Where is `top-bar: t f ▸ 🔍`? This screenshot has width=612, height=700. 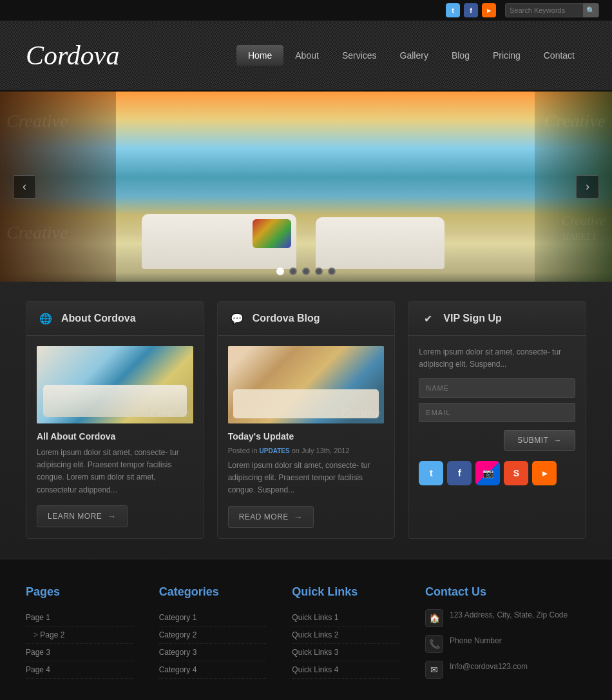 top-bar: t f ▸ 🔍 is located at coordinates (306, 10).